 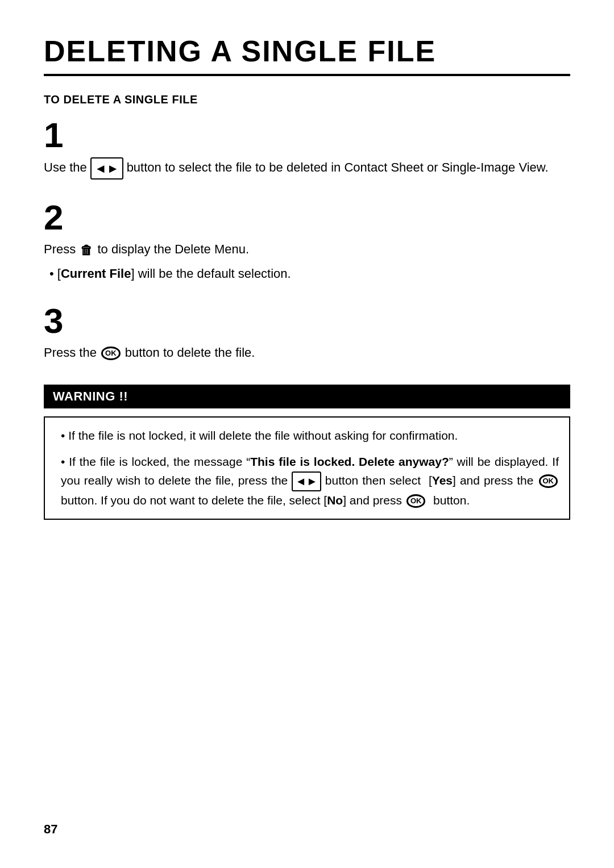 What do you see at coordinates (307, 241) in the screenshot?
I see `step-2: 2 Press 🗑 to display the Delete Menu. [C…` at bounding box center [307, 241].